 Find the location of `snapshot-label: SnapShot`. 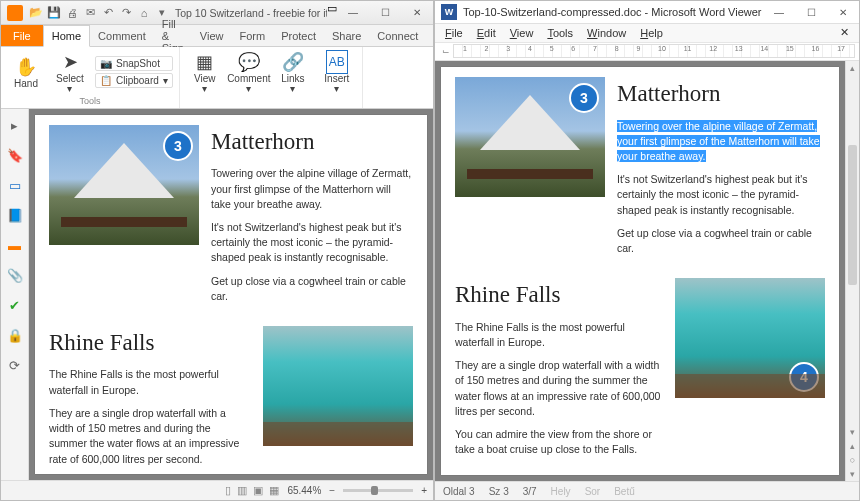

snapshot-label: SnapShot is located at coordinates (138, 64).